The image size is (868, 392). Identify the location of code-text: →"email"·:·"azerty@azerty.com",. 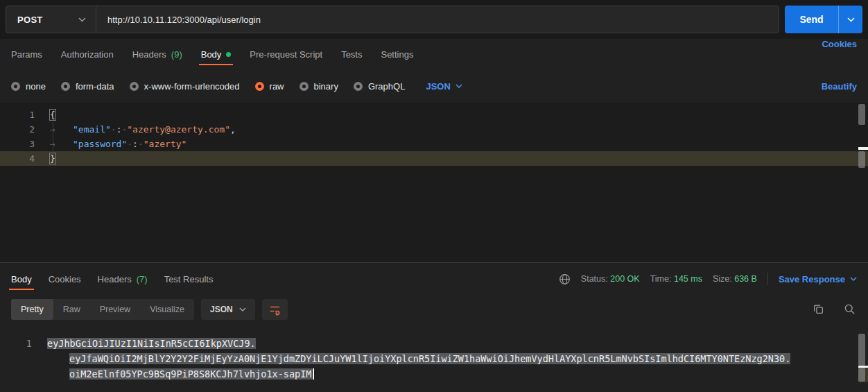
(135, 129).